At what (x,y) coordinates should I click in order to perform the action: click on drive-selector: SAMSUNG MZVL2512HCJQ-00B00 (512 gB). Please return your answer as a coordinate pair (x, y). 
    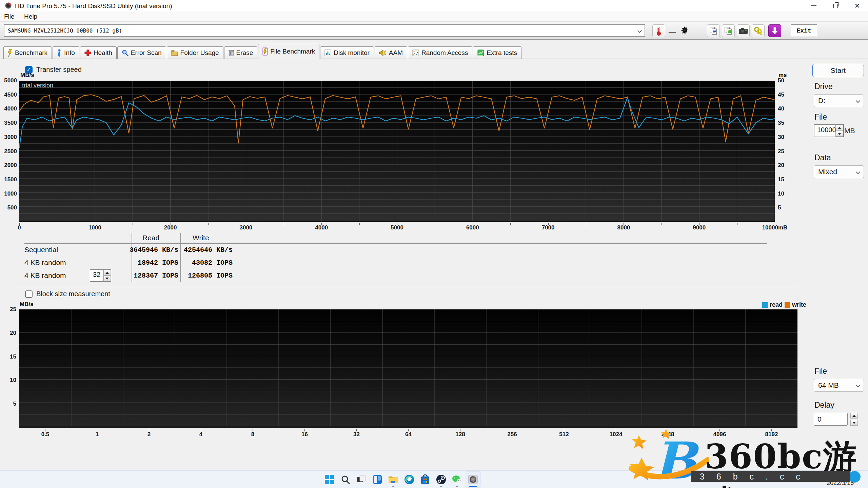
    Looking at the image, I should click on (324, 30).